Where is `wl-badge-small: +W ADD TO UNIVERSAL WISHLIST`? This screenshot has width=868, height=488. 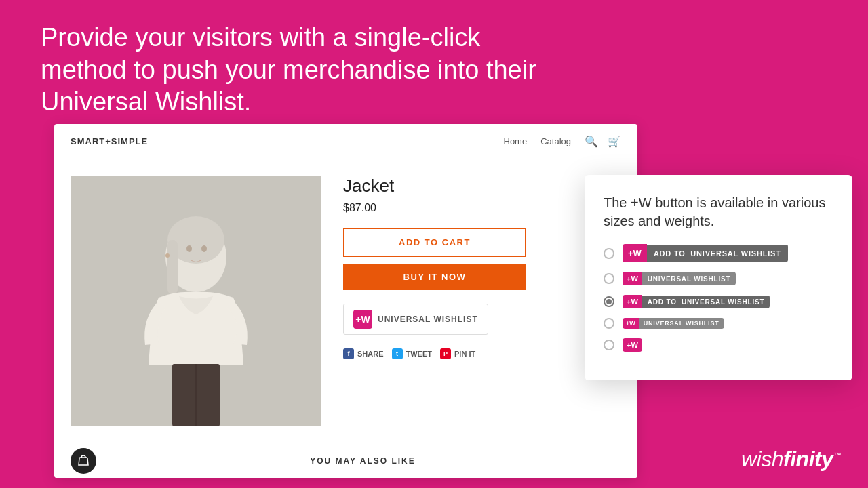 wl-badge-small: +W ADD TO UNIVERSAL WISHLIST is located at coordinates (696, 302).